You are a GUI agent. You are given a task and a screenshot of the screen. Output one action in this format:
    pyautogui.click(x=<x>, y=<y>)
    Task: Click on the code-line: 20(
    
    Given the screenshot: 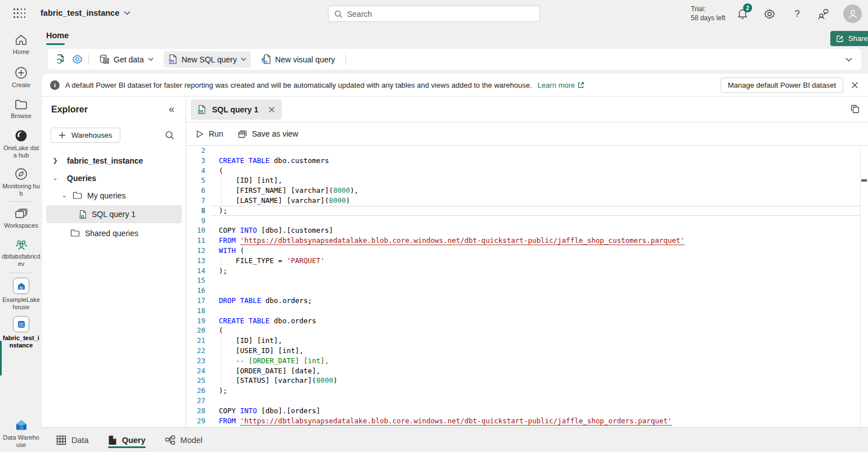 What is the action you would take?
    pyautogui.click(x=527, y=331)
    